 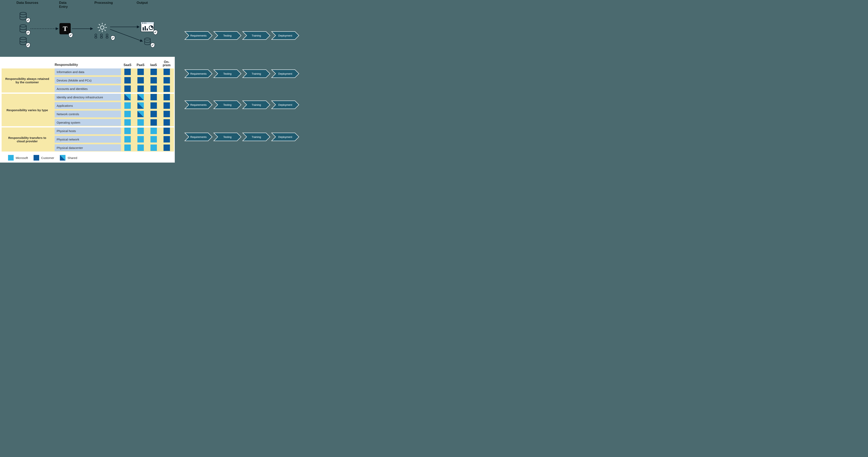 What do you see at coordinates (114, 72) in the screenshot?
I see `matrix-row: Information and data` at bounding box center [114, 72].